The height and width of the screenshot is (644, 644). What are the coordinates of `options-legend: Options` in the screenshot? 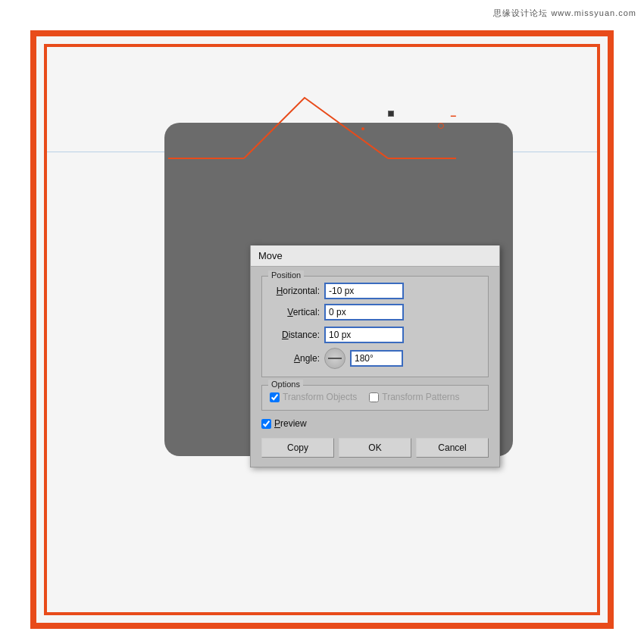 It's located at (286, 384).